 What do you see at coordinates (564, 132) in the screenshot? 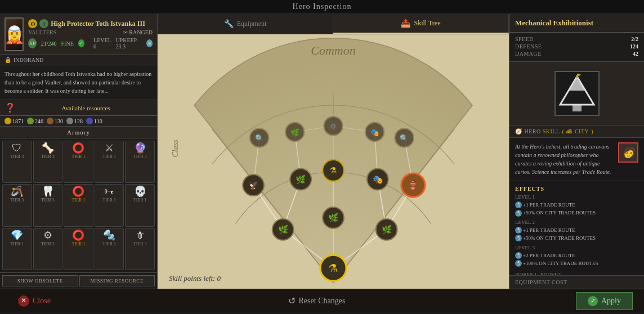
I see `city-bracket-open: (` at bounding box center [564, 132].